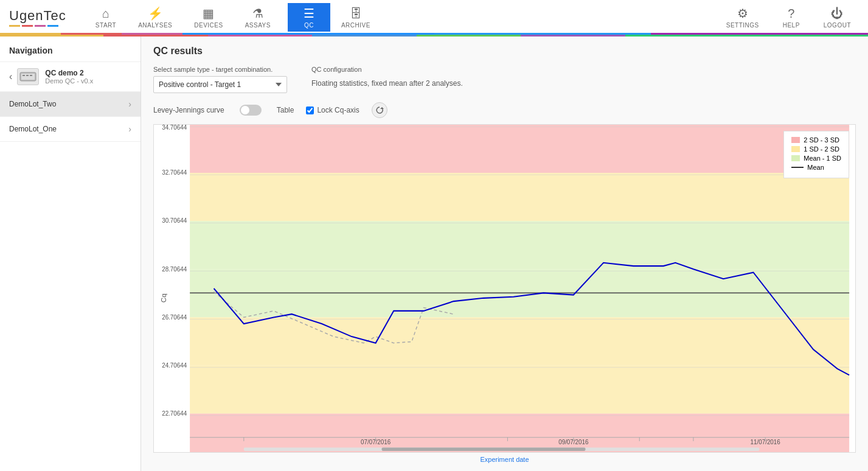 Image resolution: width=868 pixels, height=471 pixels. What do you see at coordinates (356, 13) in the screenshot?
I see `archive-icon: 🗄` at bounding box center [356, 13].